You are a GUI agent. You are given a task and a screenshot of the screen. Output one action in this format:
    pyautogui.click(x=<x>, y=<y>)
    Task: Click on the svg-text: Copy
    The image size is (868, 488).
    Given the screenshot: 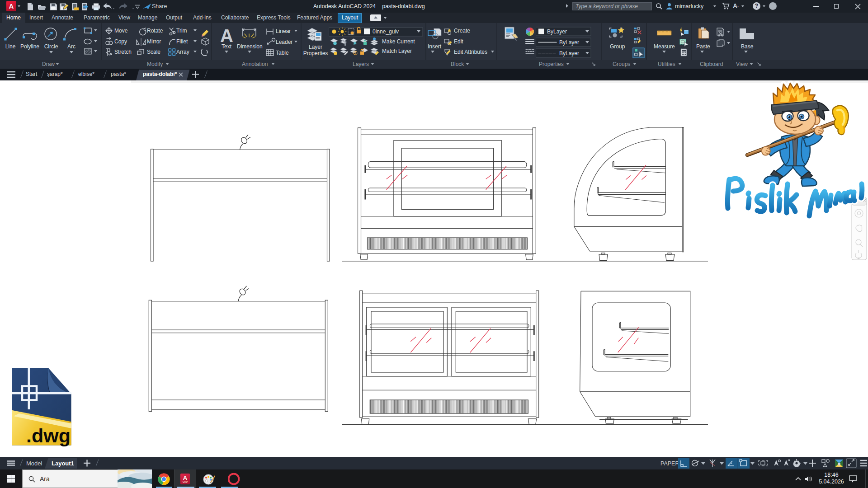 What is the action you would take?
    pyautogui.click(x=121, y=42)
    